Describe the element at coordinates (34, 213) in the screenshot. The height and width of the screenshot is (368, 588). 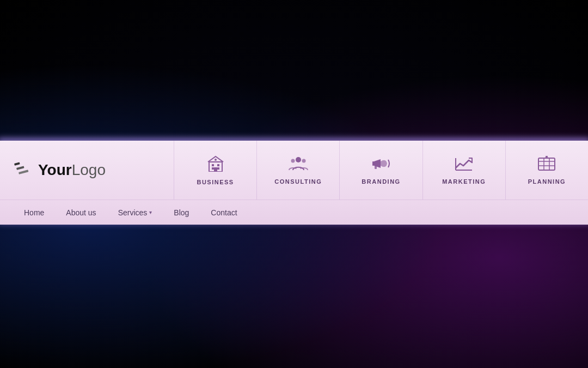
I see `nav-item-home: Home` at that location.